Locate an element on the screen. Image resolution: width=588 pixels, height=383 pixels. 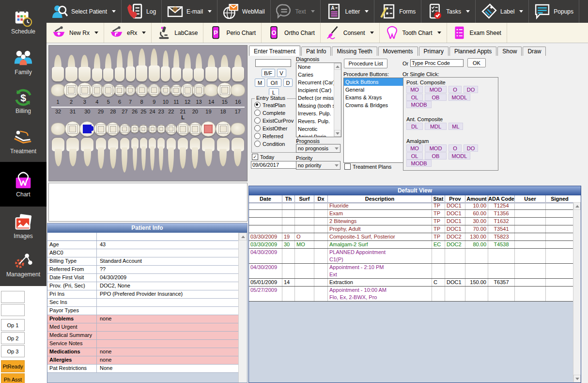
tooth-15-graphic is located at coordinates (225, 64).